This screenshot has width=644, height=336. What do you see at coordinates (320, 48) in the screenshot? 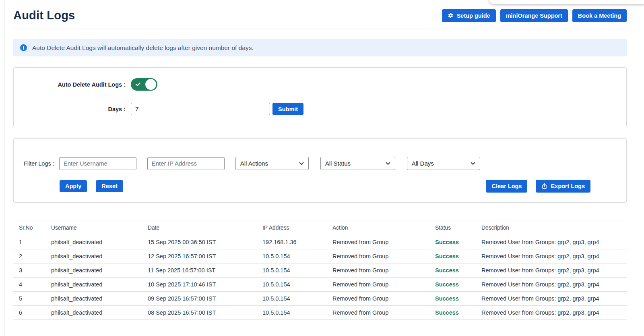
I see `info-banner: i Auto Delete Audit Logs will automatica…` at bounding box center [320, 48].